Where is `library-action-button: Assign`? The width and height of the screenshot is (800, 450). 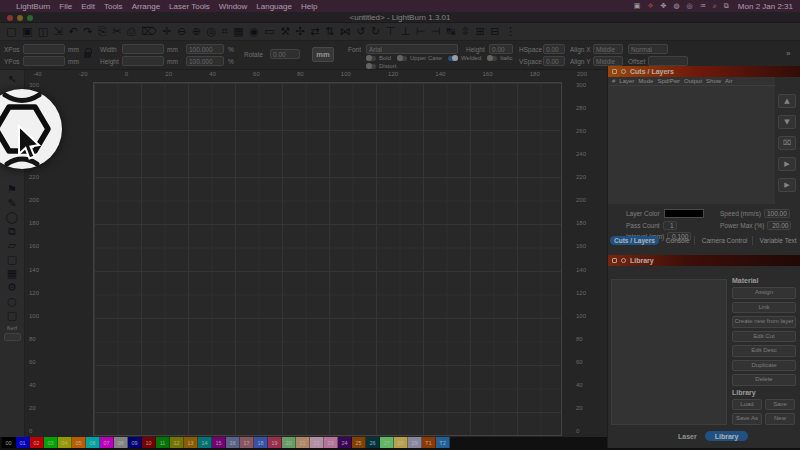
library-action-button: Assign is located at coordinates (764, 293).